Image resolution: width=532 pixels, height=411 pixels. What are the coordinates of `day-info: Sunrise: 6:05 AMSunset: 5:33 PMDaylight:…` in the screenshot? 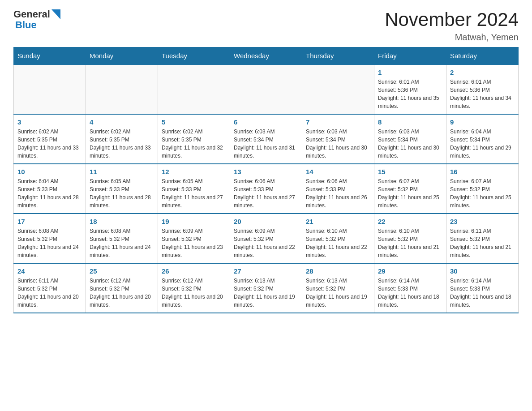 It's located at (122, 193).